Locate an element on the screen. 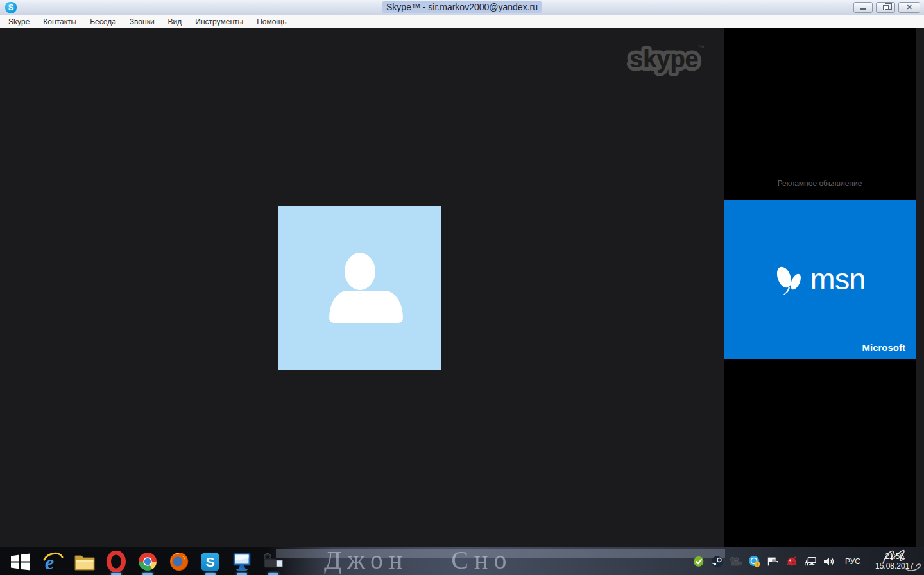  window-controls: ✕ is located at coordinates (887, 8).